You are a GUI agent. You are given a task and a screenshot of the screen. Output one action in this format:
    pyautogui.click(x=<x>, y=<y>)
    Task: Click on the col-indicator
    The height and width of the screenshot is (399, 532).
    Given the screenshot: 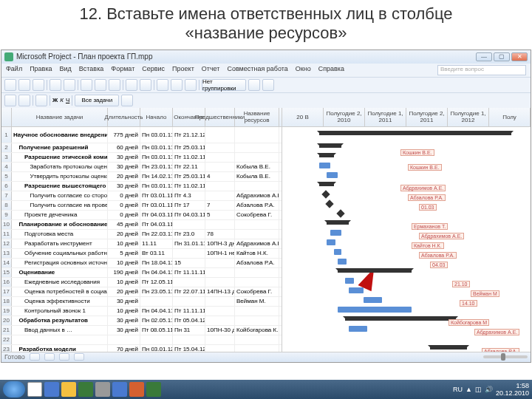 What is the action you would take?
    pyautogui.click(x=7, y=117)
    